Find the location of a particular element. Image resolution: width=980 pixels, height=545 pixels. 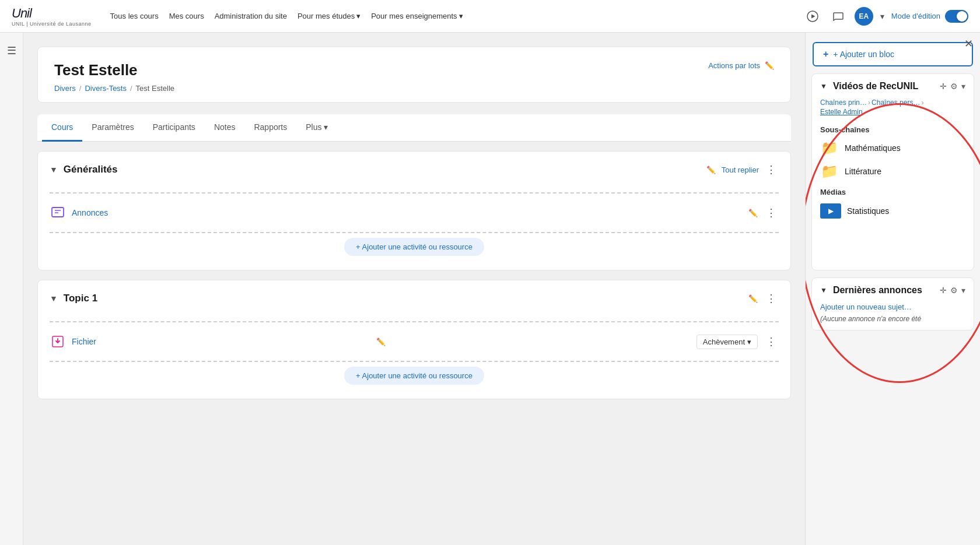

tab-parametres: Paramètres is located at coordinates (113, 128).